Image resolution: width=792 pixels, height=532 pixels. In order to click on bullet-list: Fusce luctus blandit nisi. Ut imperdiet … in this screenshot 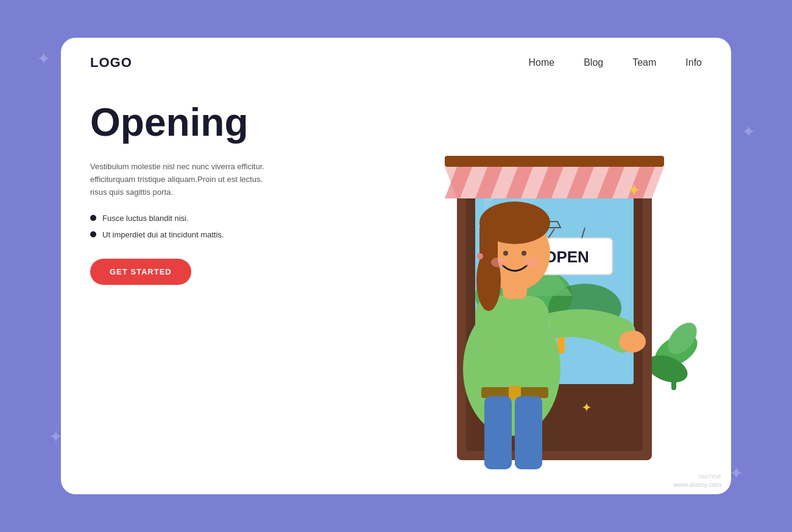, I will do `click(201, 226)`.